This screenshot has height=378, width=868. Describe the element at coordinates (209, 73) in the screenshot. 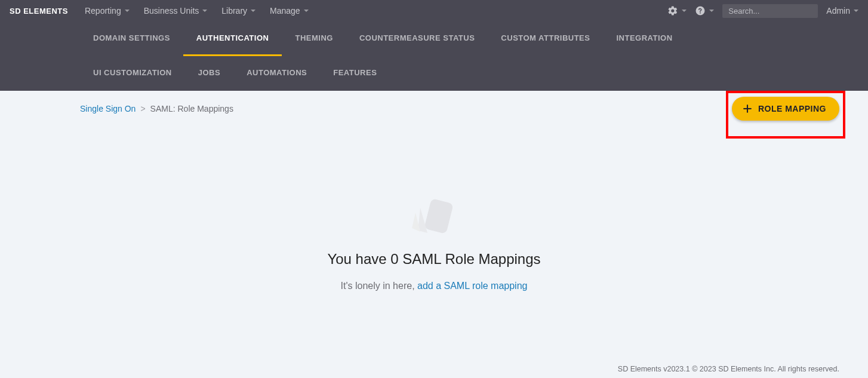

I see `subnav-jobs: JOBS` at that location.